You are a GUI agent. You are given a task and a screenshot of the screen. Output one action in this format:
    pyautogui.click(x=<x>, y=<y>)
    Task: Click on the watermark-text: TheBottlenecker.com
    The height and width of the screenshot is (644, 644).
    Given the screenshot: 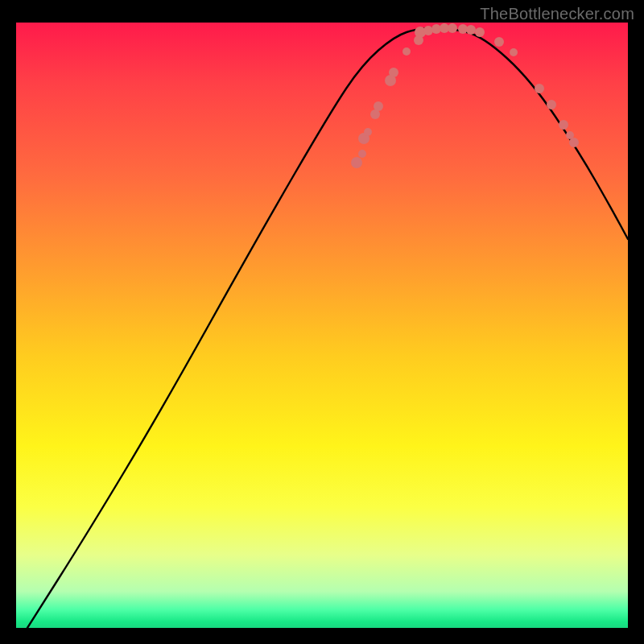 What is the action you would take?
    pyautogui.click(x=557, y=14)
    